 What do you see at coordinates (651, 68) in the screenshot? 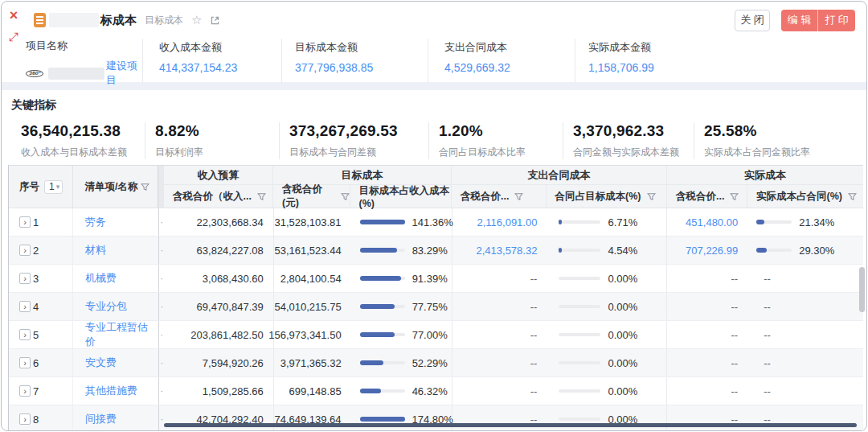
I see `stat-value: 1,158,706.99` at bounding box center [651, 68].